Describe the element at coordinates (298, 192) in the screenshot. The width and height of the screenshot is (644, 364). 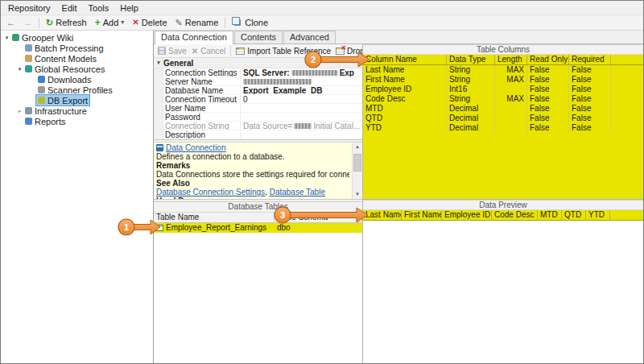
I see `help-link-database-table: Database Table` at that location.